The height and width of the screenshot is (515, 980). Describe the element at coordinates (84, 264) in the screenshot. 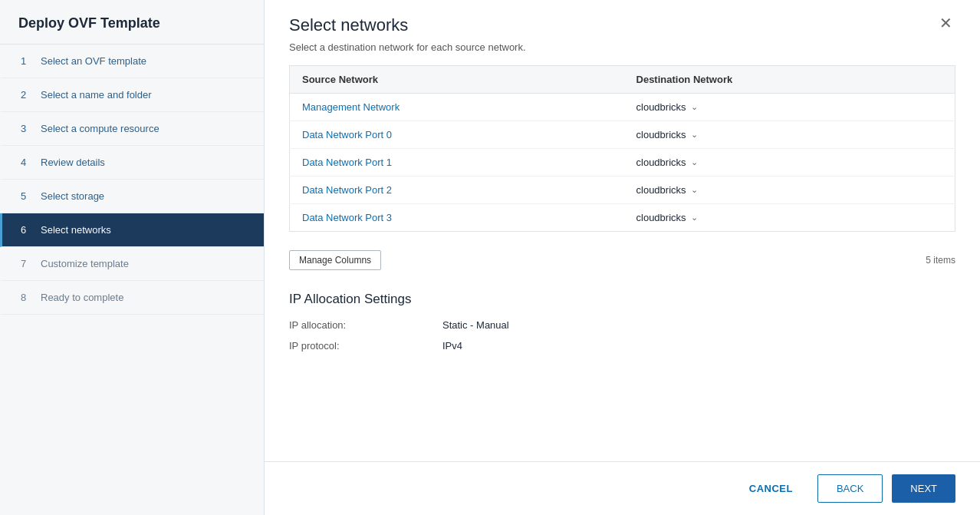

I see `step-label-6: Customize template` at that location.